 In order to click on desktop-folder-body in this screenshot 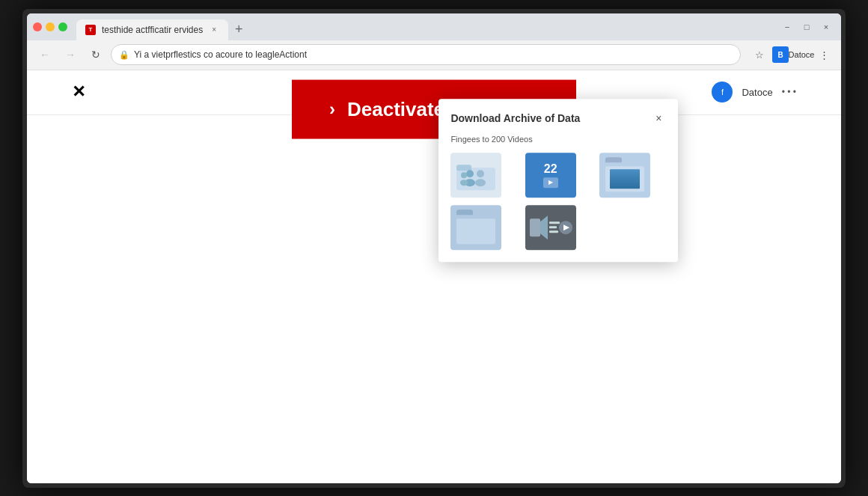, I will do `click(625, 179)`.